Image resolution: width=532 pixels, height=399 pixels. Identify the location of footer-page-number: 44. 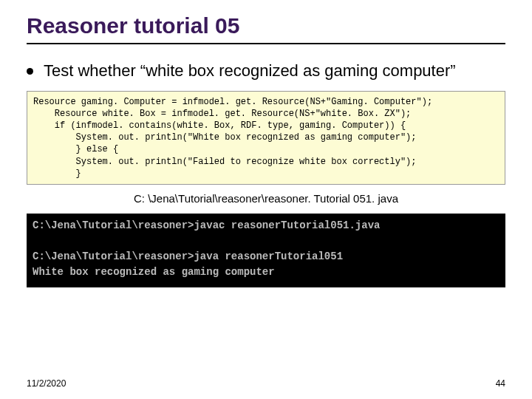
(501, 383).